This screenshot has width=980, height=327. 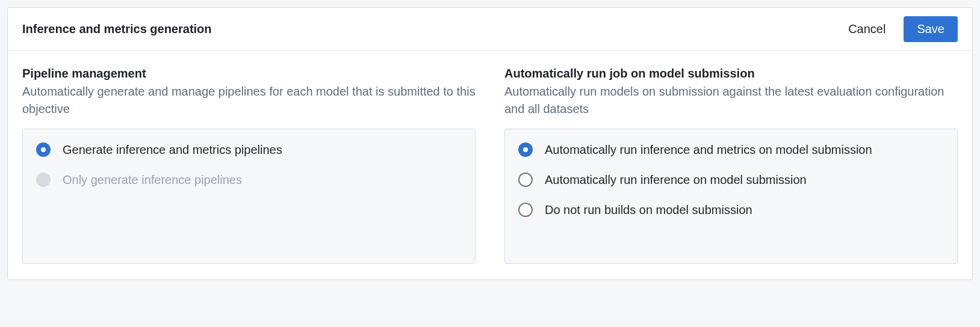 What do you see at coordinates (490, 29) in the screenshot?
I see `panel-header: Inference and metrics generation Cancel …` at bounding box center [490, 29].